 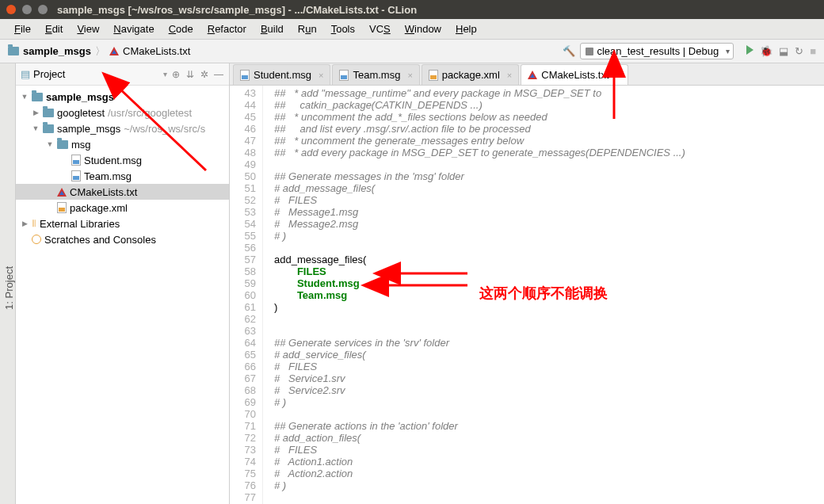 What do you see at coordinates (527, 74) in the screenshot?
I see `editor-tabs: Student.msg × Team.msg × package.xml × C…` at bounding box center [527, 74].